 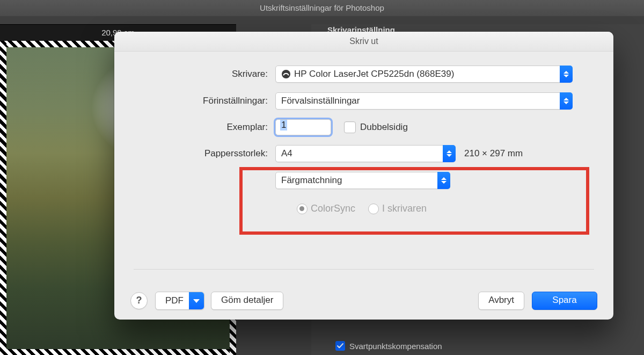 What do you see at coordinates (139, 301) in the screenshot?
I see `help-button: ?` at bounding box center [139, 301].